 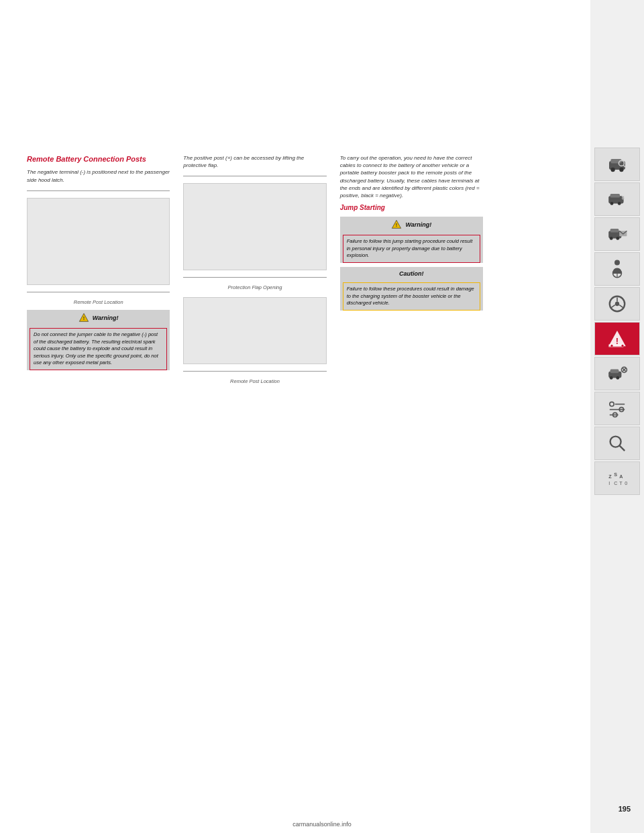 I want to click on page-number: 195, so click(x=625, y=809).